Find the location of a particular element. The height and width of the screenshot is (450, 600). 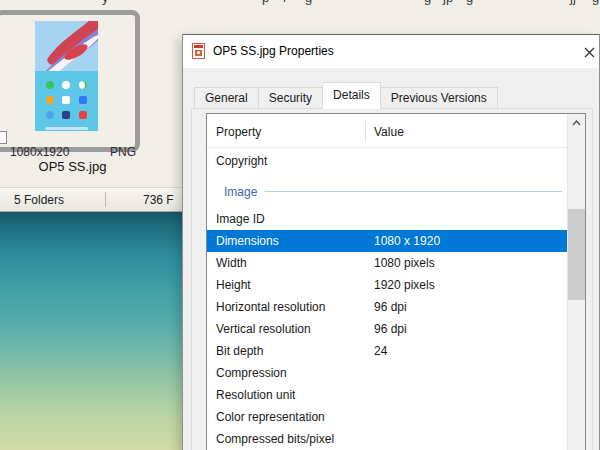

property-name: Width is located at coordinates (290, 263).